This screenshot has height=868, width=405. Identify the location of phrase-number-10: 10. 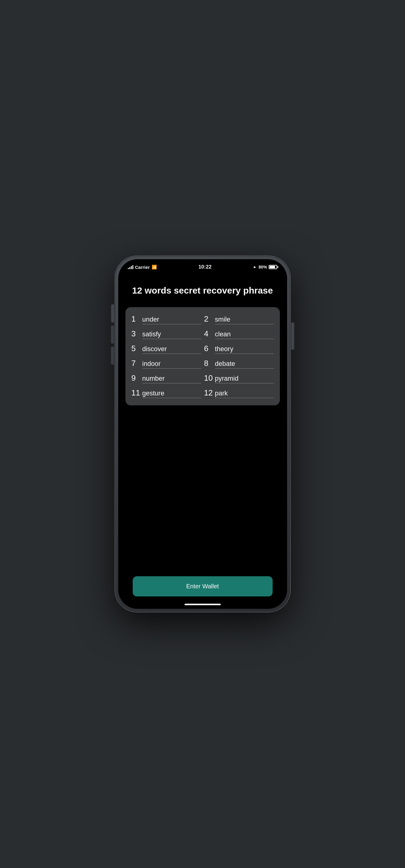
(210, 378).